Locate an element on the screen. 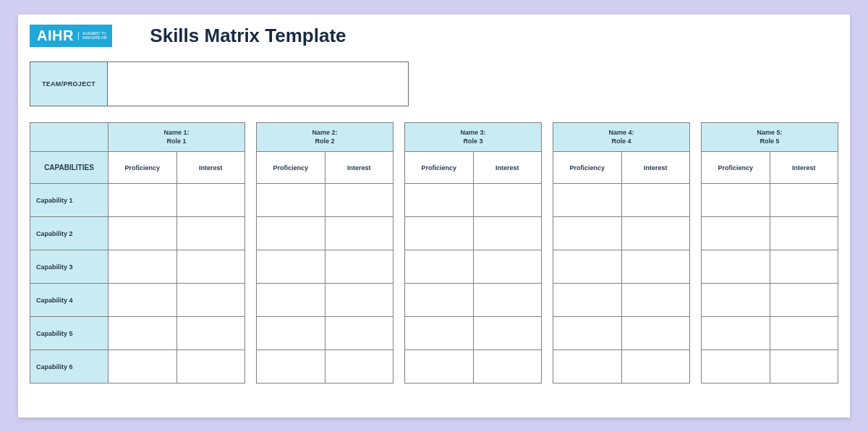  table-row: Capability 4 is located at coordinates (434, 300).